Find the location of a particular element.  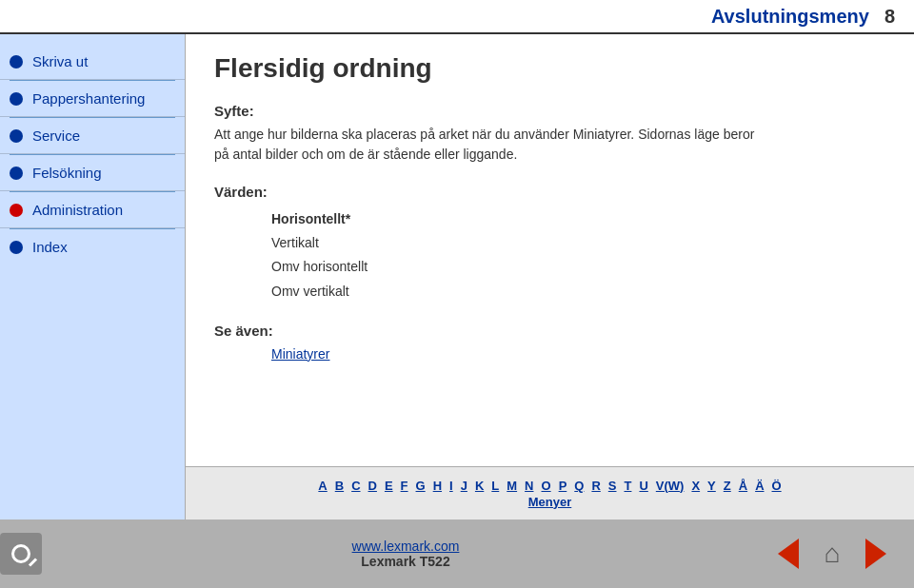

index-letter-v(w): V(W) is located at coordinates (670, 485).